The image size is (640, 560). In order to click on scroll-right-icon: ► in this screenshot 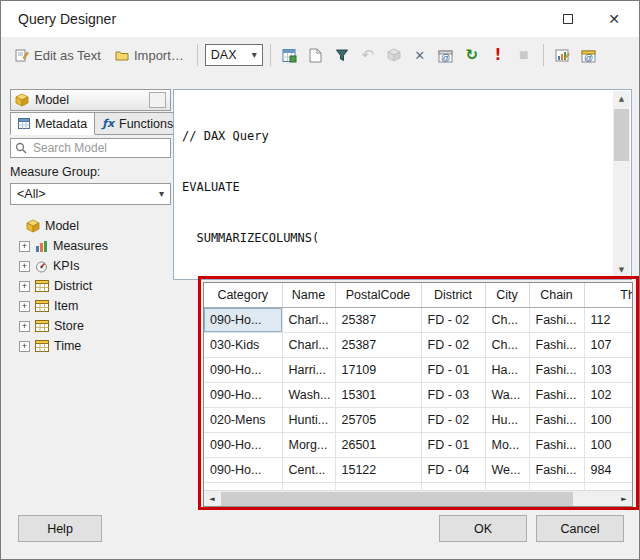, I will do `click(624, 499)`.